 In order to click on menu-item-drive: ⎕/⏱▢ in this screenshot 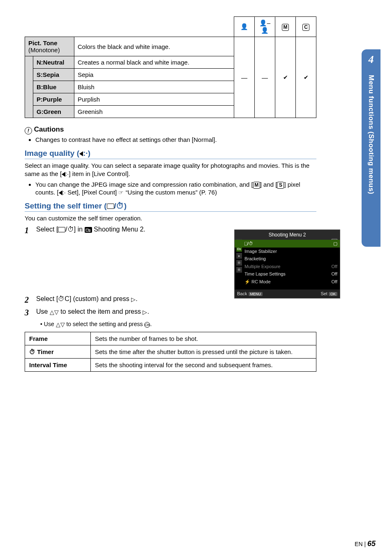, I will do `click(287, 243)`.